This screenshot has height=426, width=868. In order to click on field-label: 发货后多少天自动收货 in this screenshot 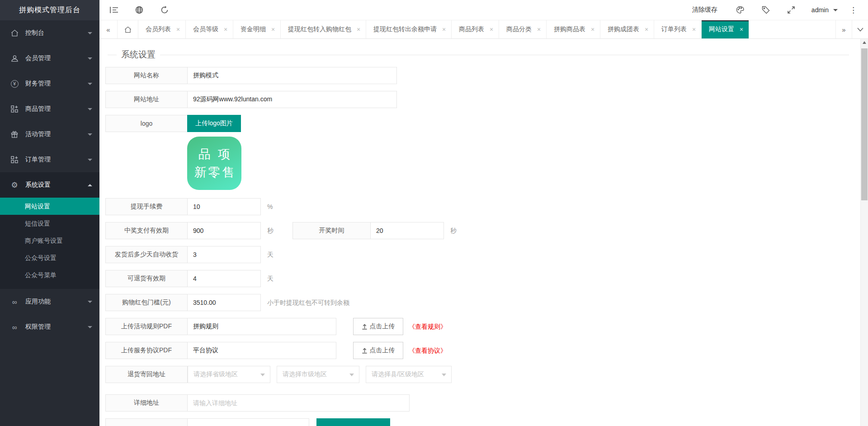, I will do `click(146, 255)`.